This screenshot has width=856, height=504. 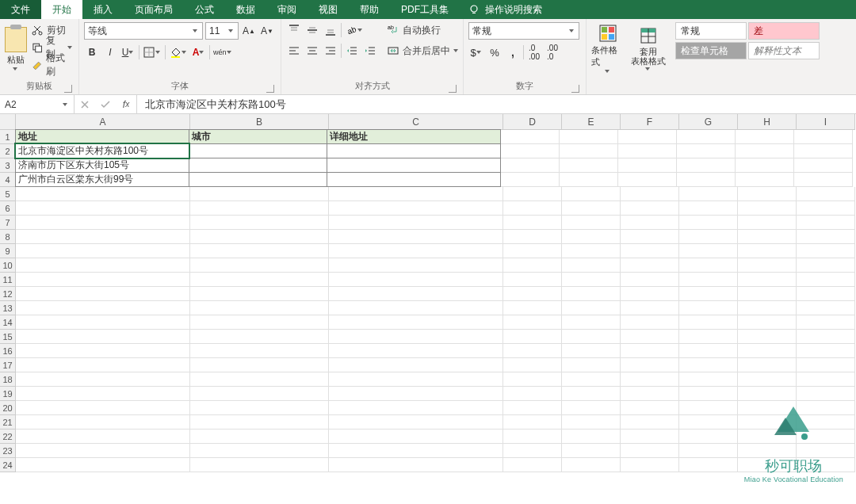 I want to click on increase-decimal-button: .0.00, so click(x=534, y=52).